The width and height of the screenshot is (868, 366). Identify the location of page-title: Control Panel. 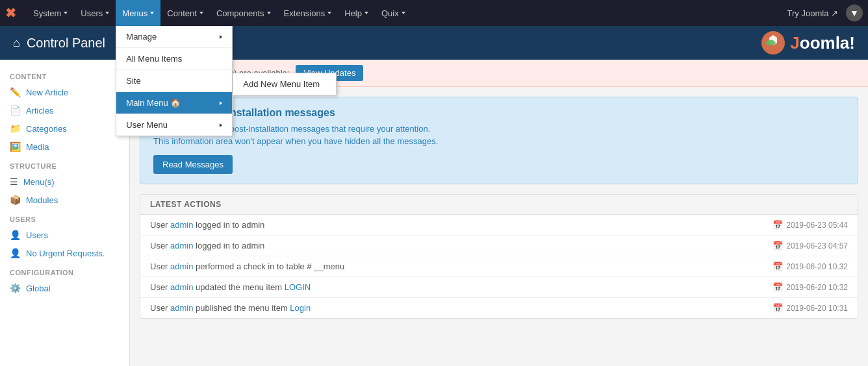
(66, 43).